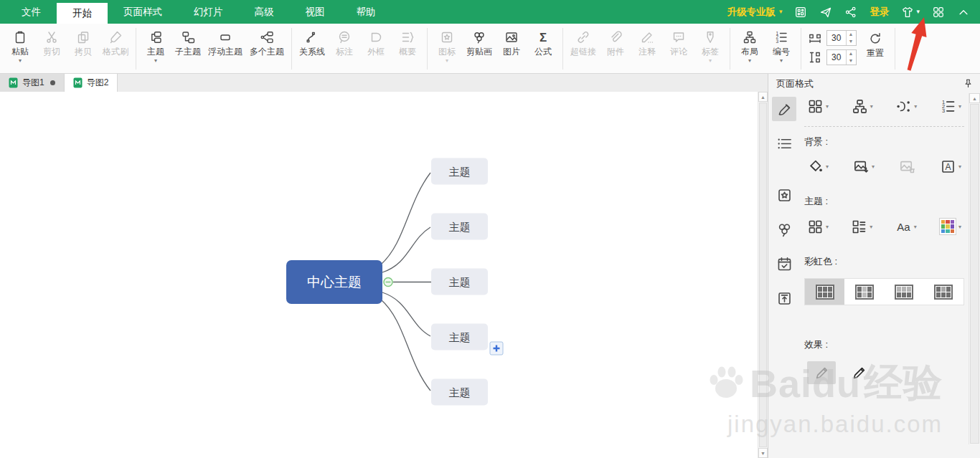 The width and height of the screenshot is (980, 458). I want to click on watermark-dropdown: ▾, so click(951, 166).